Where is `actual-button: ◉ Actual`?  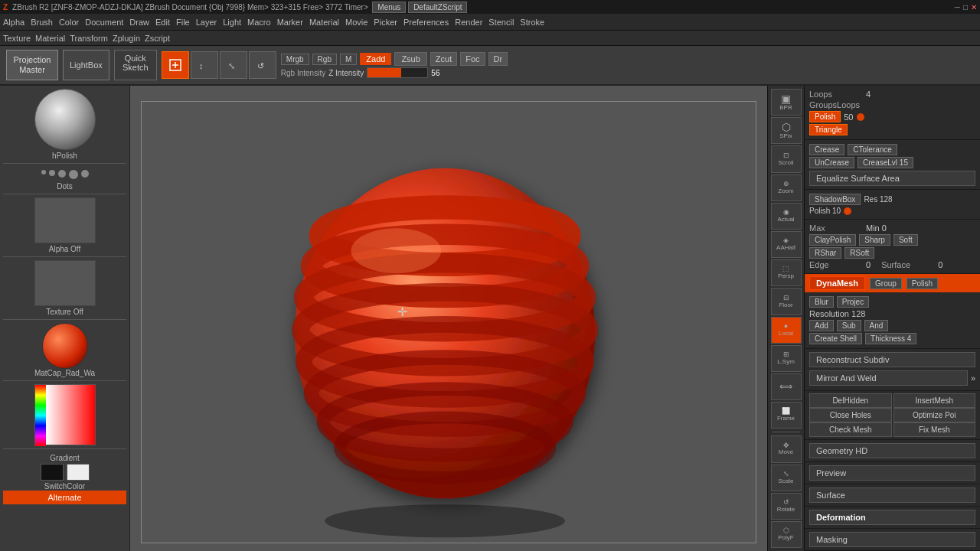
actual-button: ◉ Actual is located at coordinates (786, 216).